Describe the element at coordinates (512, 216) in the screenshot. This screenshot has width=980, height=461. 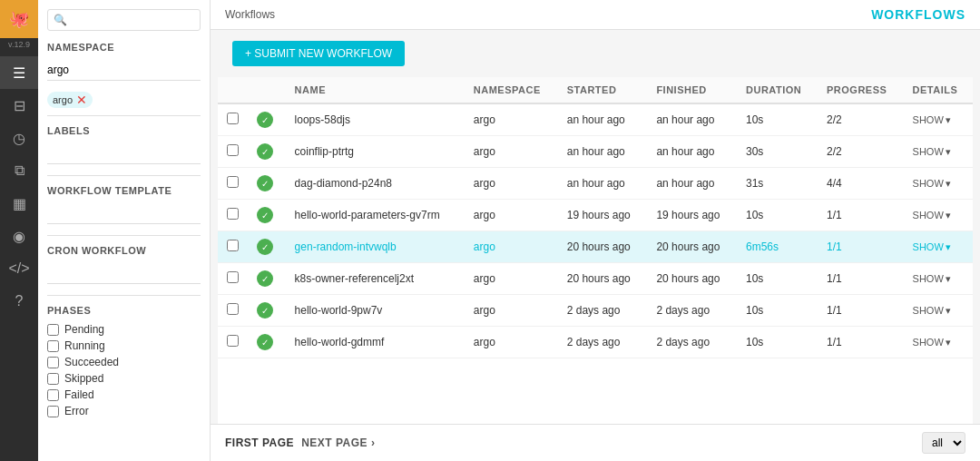
I see `row-namespace-cell: argo` at that location.